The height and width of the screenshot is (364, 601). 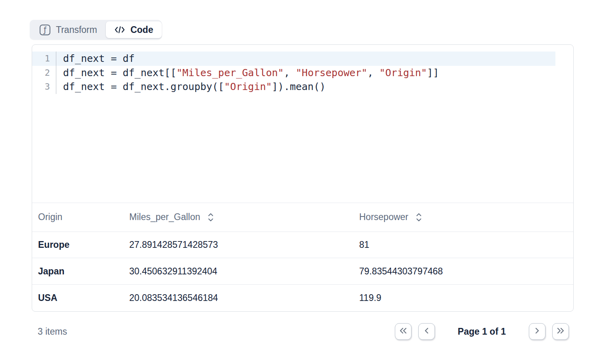 I want to click on function-icon: ƒ, so click(x=45, y=30).